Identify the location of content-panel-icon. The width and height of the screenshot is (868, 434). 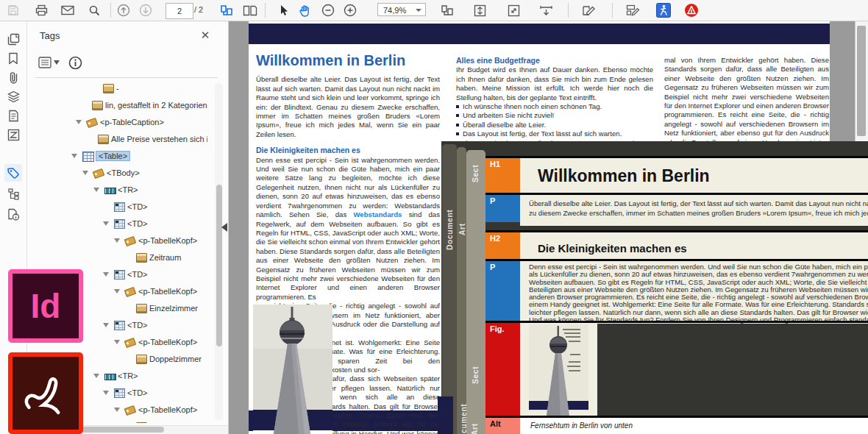
(13, 115).